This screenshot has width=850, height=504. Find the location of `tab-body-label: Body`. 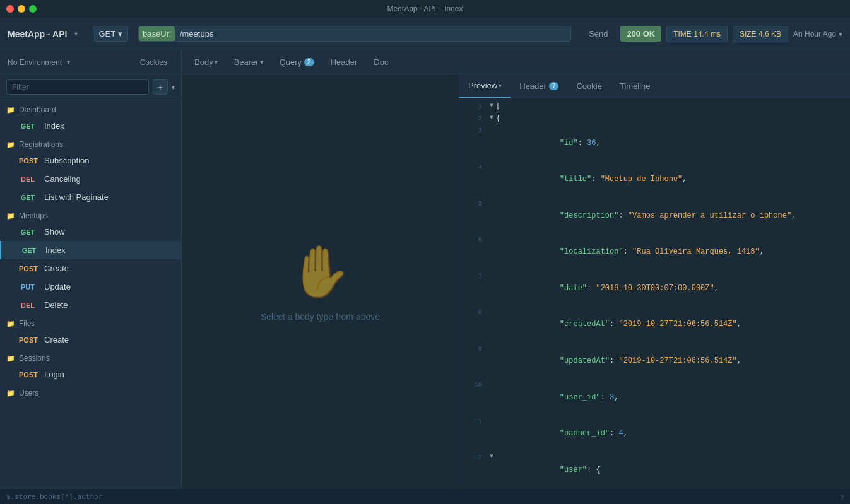

tab-body-label: Body is located at coordinates (204, 62).